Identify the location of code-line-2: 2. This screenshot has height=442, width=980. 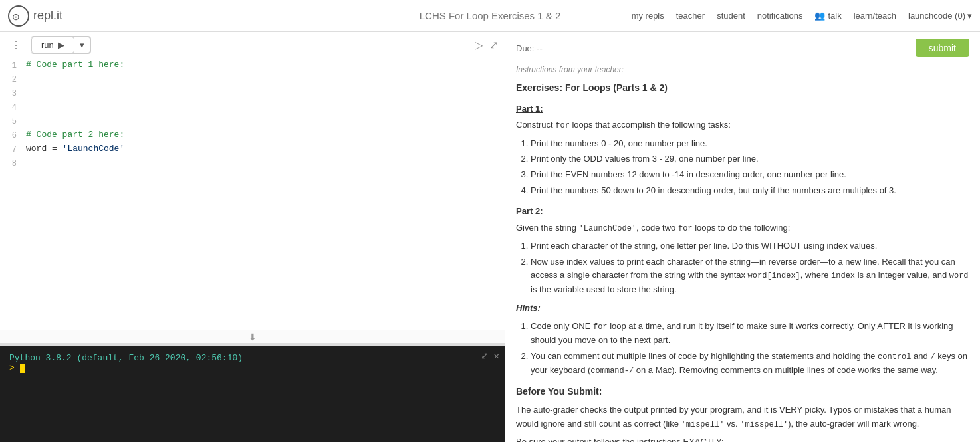
(253, 80).